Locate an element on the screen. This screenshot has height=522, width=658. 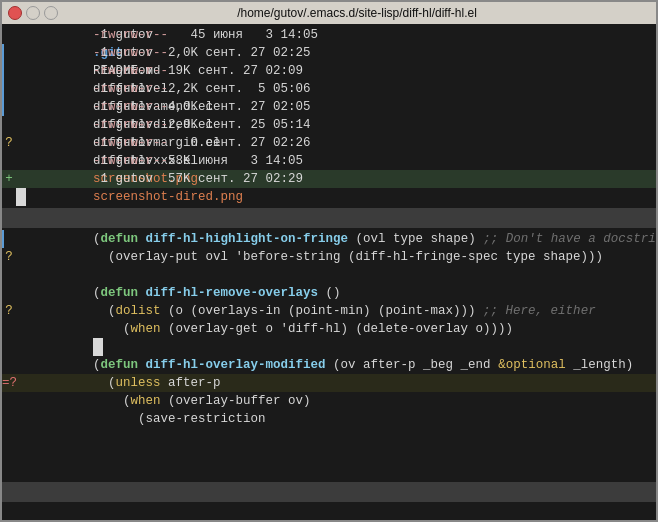
gutter-9: + is located at coordinates (9, 179).